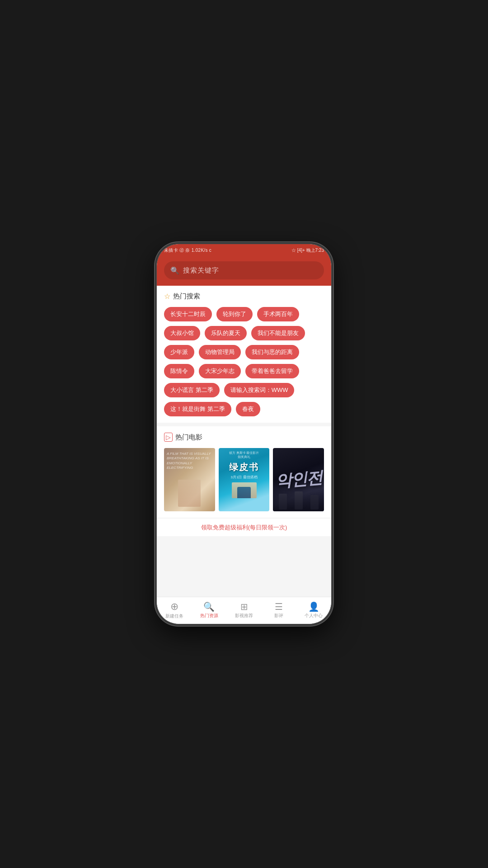  Describe the element at coordinates (244, 441) in the screenshot. I see `main-content: ☆ 热门搜索 长安十二时辰 轮到你了 手术两百年 大叔小馆 乐队的夏天 我们不能…` at that location.